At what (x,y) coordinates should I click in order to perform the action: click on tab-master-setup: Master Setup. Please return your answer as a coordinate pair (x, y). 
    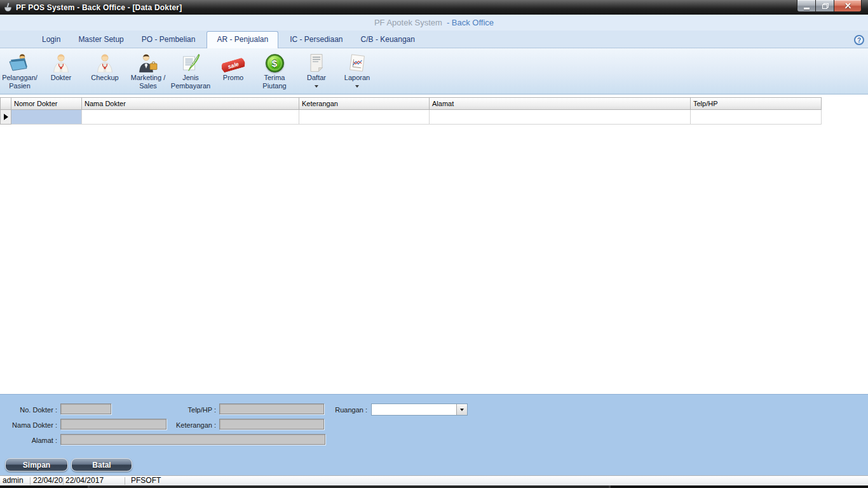
    Looking at the image, I should click on (100, 39).